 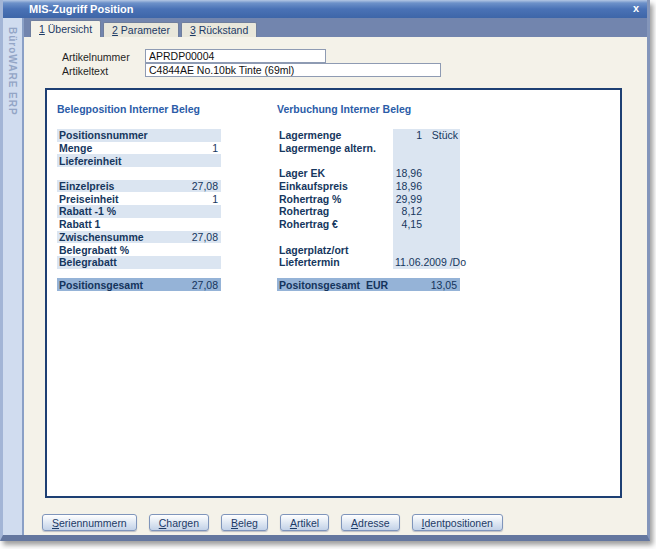 I want to click on row-value: 11.06.2009 /Do, so click(x=432, y=262).